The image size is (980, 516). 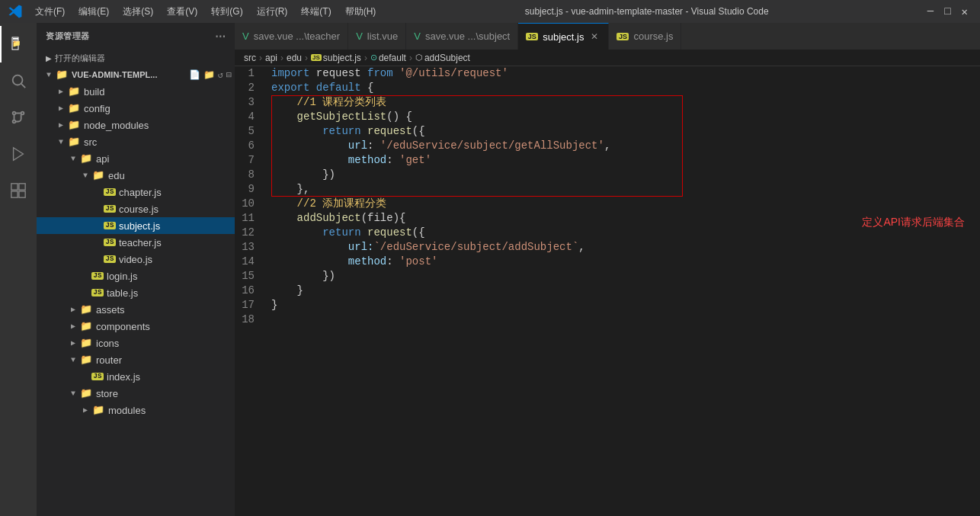 What do you see at coordinates (377, 37) in the screenshot?
I see `tab-list: V list.vue` at bounding box center [377, 37].